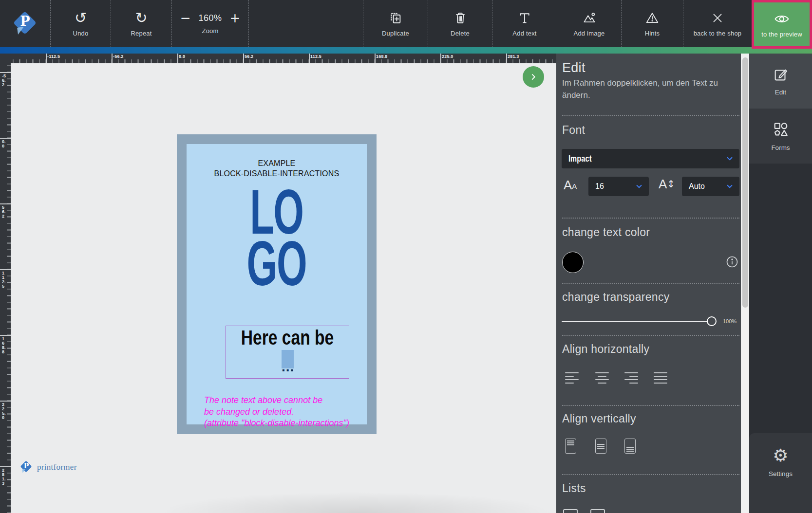 This screenshot has width=812, height=513. I want to click on font-size-icon: AA, so click(570, 185).